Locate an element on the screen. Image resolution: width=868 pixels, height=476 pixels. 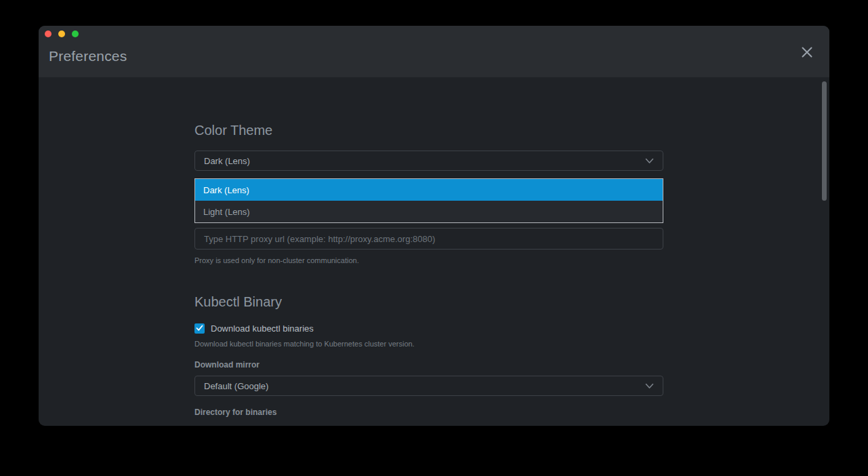
color-theme-dropdown-menu: Dark (Lens) Light (Lens) is located at coordinates (429, 201).